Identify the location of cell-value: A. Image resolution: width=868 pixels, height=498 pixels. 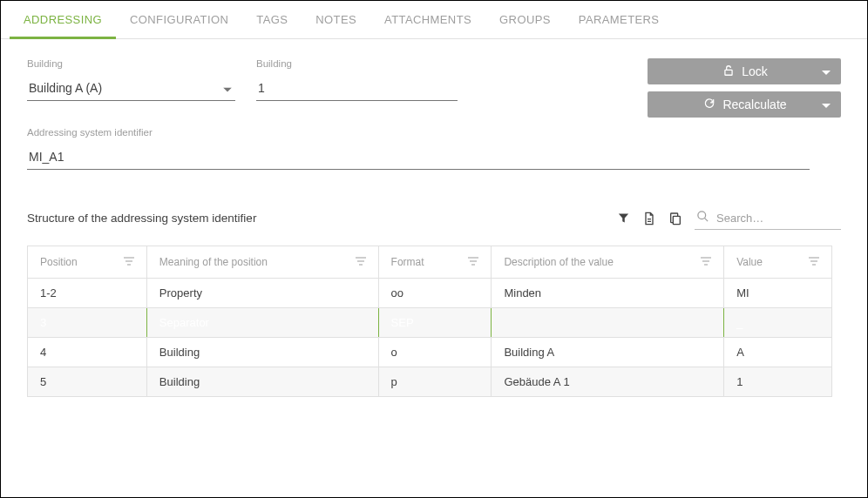
(777, 352).